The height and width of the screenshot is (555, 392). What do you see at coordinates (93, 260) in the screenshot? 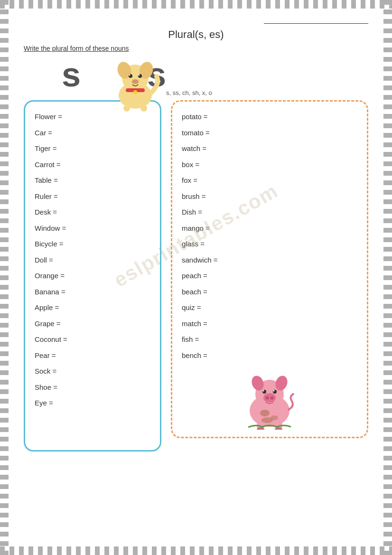
I see `list-item: Doll =` at bounding box center [93, 260].